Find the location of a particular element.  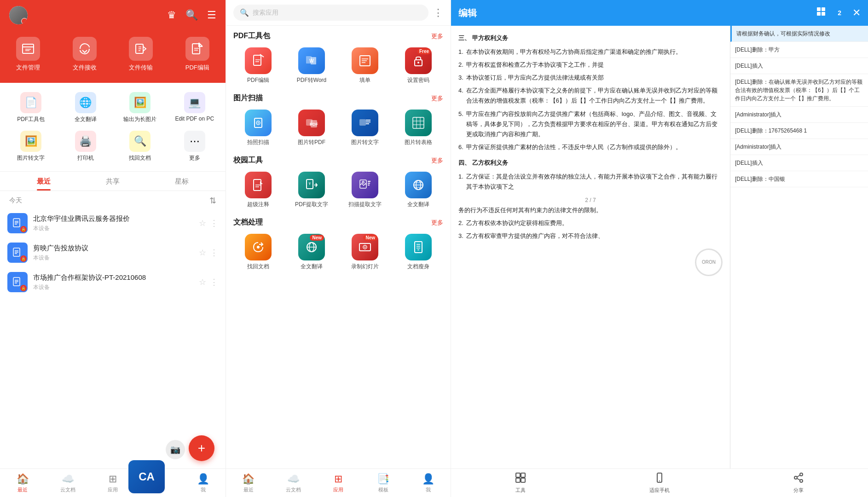

right-bottom-nav: 工具 适应手机 分享 is located at coordinates (660, 483).